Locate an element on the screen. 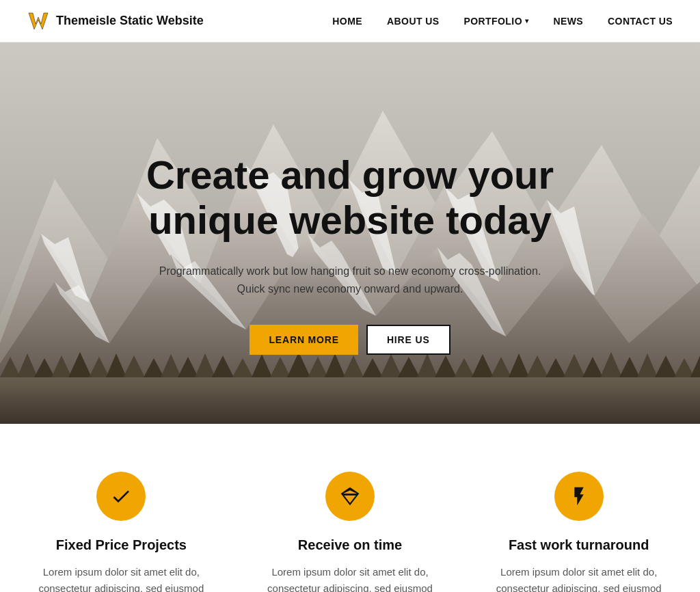  feature-fast-work: Fast work turnaround Lorem ipsum dolor s… is located at coordinates (578, 532).